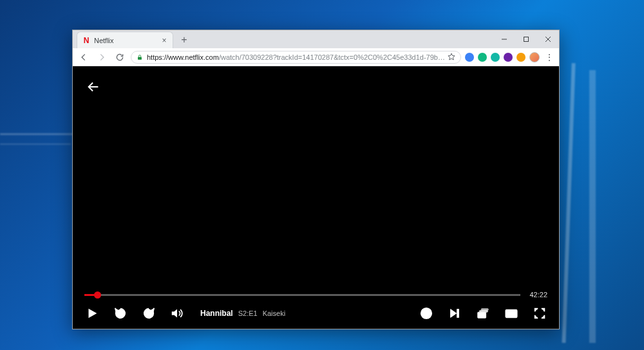 This screenshot has width=644, height=350. Describe the element at coordinates (274, 313) in the screenshot. I see `episode-name: Kaiseki` at that location.